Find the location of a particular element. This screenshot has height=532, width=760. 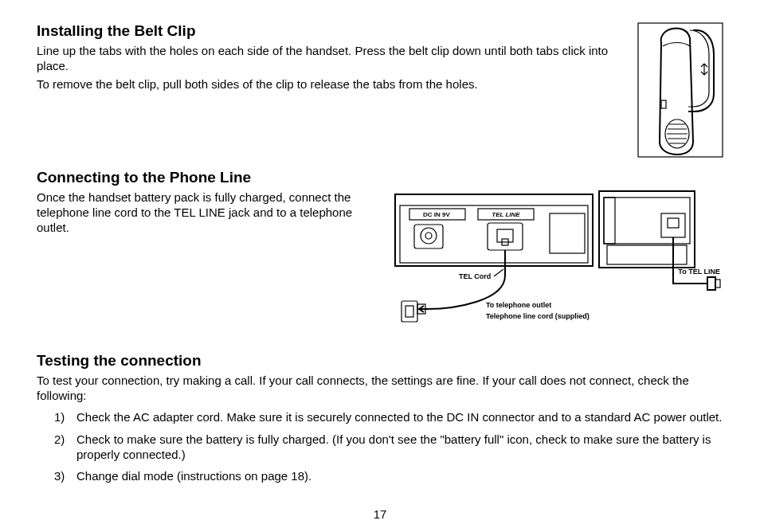

label-supplied: Telephone line cord (supplied) is located at coordinates (538, 316).